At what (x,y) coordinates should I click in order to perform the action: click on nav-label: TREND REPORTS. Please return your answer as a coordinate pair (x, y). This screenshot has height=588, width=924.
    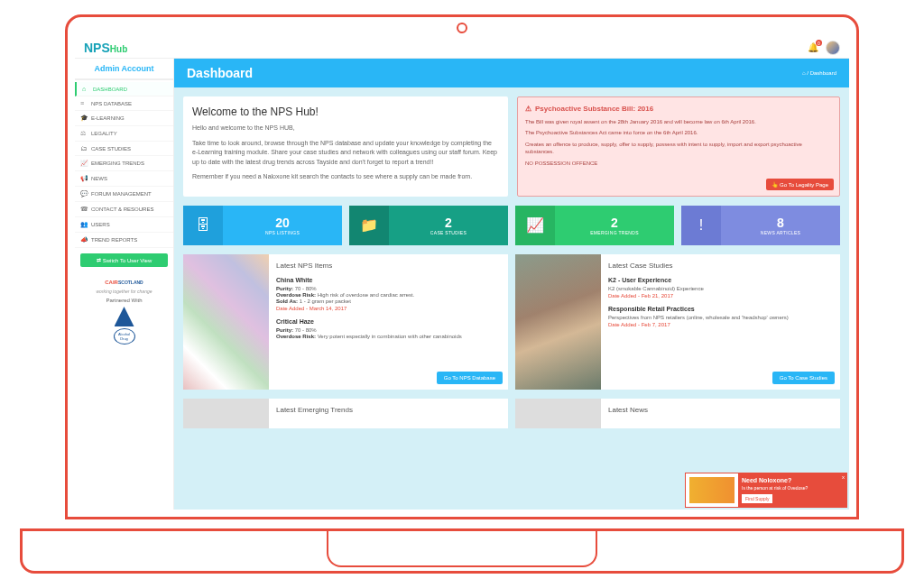
    Looking at the image, I should click on (114, 240).